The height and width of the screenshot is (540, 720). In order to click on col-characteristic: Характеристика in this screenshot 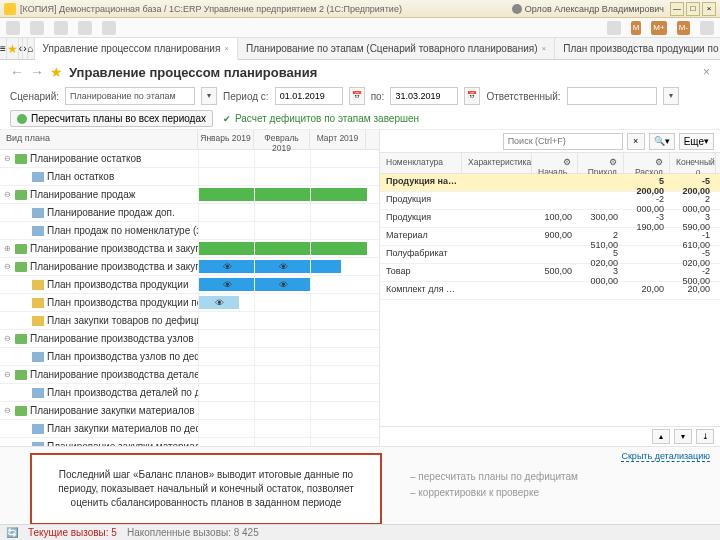, I will do `click(497, 163)`.